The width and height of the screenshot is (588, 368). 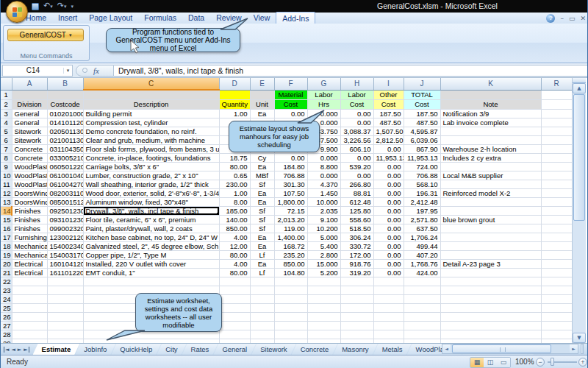 What do you see at coordinates (556, 84) in the screenshot?
I see `column-header-R: R` at bounding box center [556, 84].